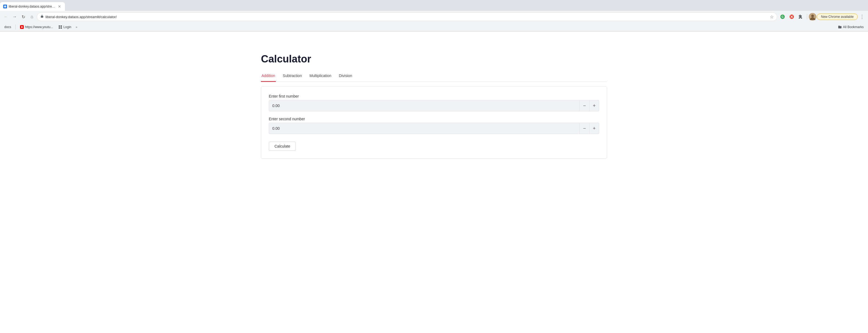 The height and width of the screenshot is (333, 868). I want to click on youtube-icon, so click(22, 27).